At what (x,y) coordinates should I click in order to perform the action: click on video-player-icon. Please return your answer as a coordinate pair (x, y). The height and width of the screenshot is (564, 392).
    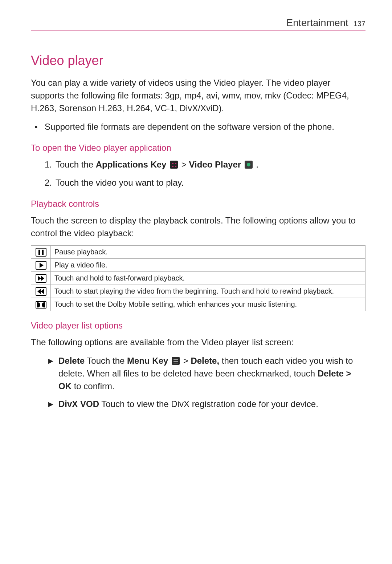
    Looking at the image, I should click on (249, 165).